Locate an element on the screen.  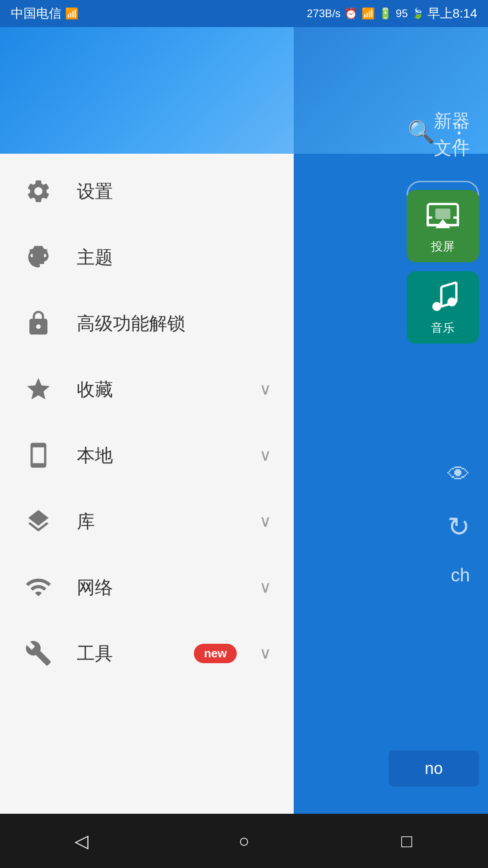
time-display: 早上8:14 is located at coordinates (453, 14).